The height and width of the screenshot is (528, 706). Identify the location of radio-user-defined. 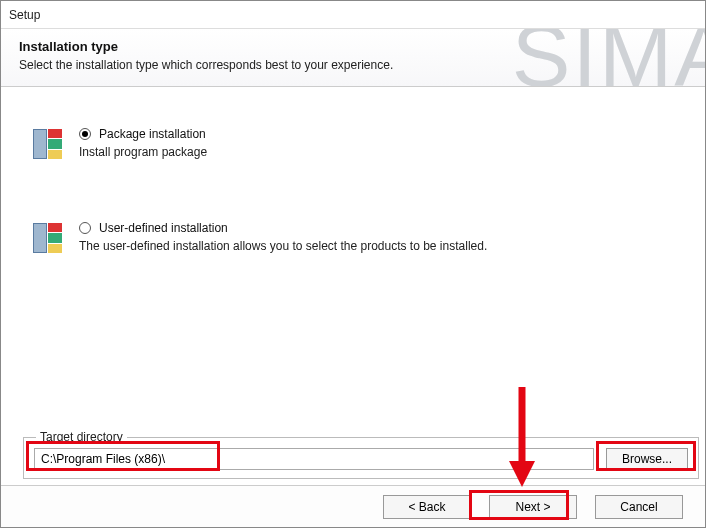
(85, 228).